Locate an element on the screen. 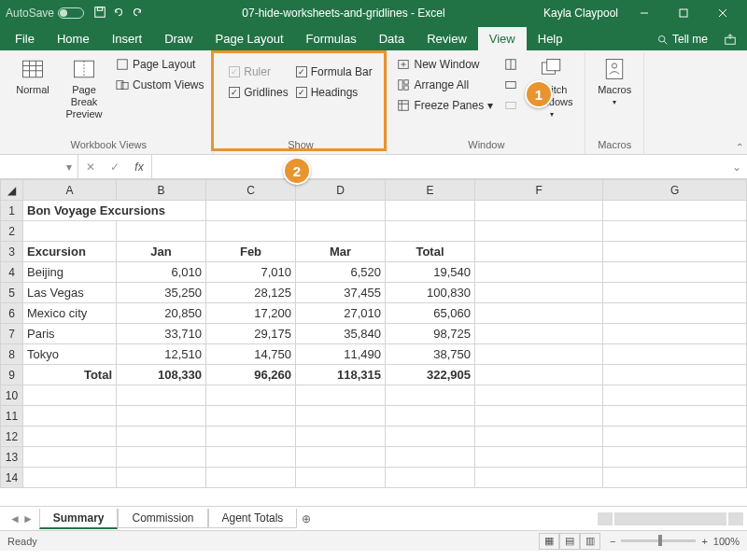 This screenshot has width=747, height=560. row-header: 14 is located at coordinates (12, 478).